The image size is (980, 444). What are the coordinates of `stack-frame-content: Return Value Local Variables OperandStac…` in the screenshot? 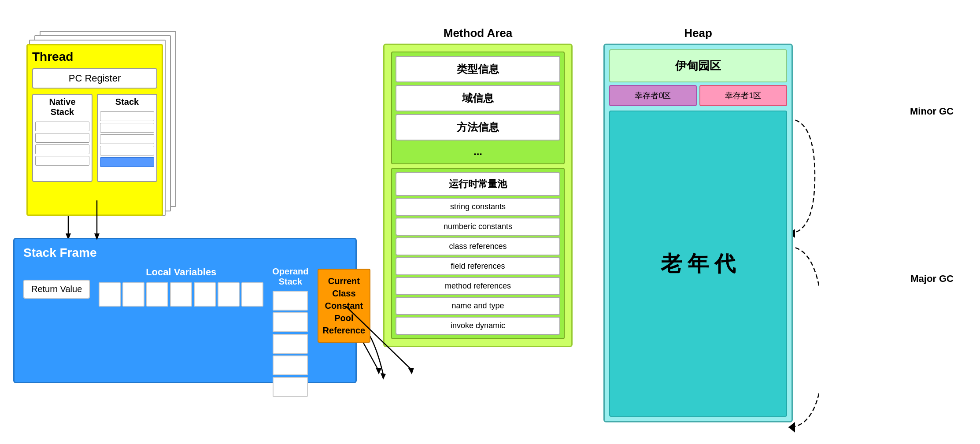 It's located at (185, 332).